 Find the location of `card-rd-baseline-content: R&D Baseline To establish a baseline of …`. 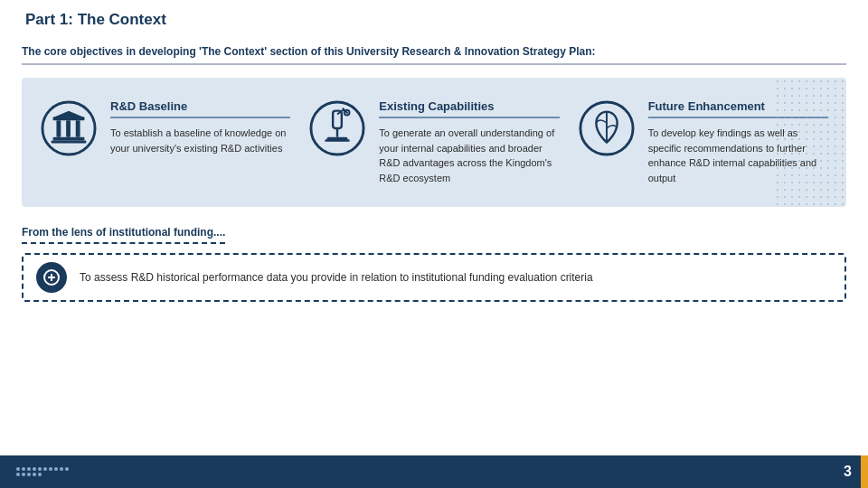

card-rd-baseline-content: R&D Baseline To establish a baseline of … is located at coordinates (201, 127).